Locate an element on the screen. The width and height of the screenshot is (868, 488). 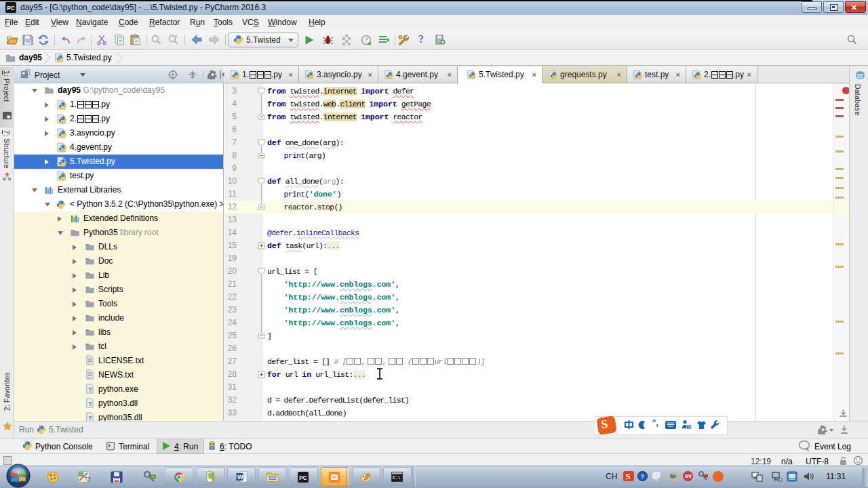
svg-text: W is located at coordinates (240, 477).